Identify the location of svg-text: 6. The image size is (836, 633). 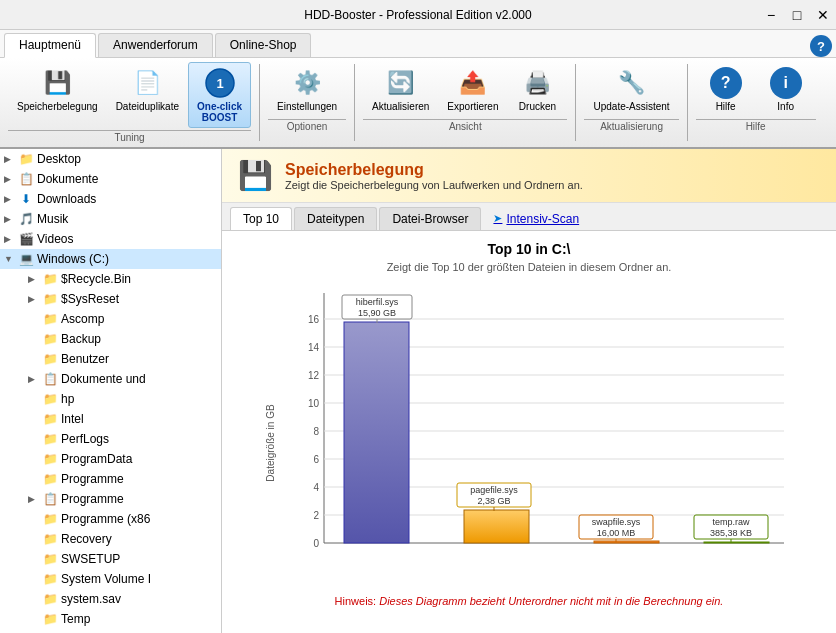
(316, 460).